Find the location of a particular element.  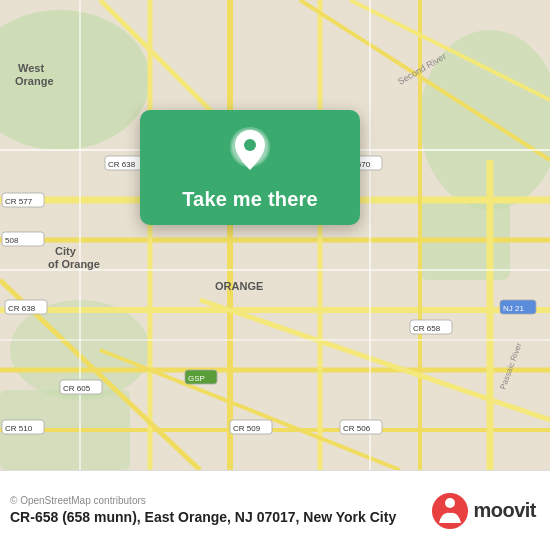

location-name: CR-658 (658 munn), East Orange, NJ 07017… is located at coordinates (203, 517).